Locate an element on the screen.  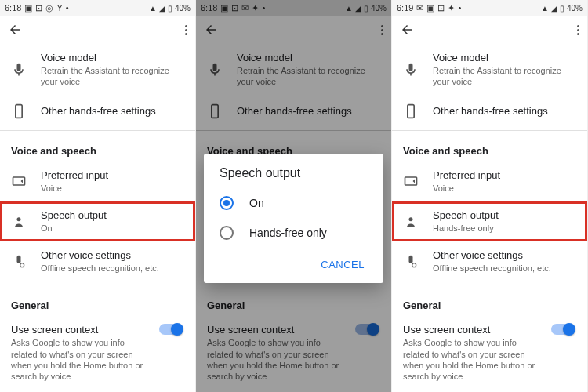
status-time: 6:19 is located at coordinates (405, 8).